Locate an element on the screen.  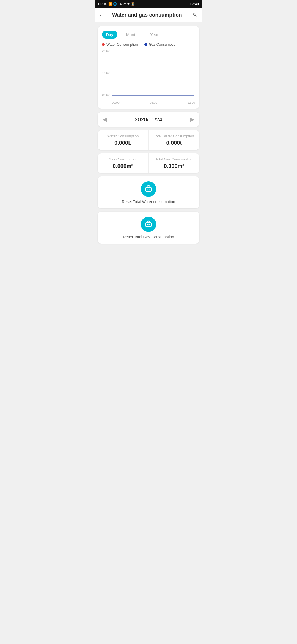
status-icons: HD 4G 📶 🌐 8.6K/s 👁 ⏳ is located at coordinates (117, 4).